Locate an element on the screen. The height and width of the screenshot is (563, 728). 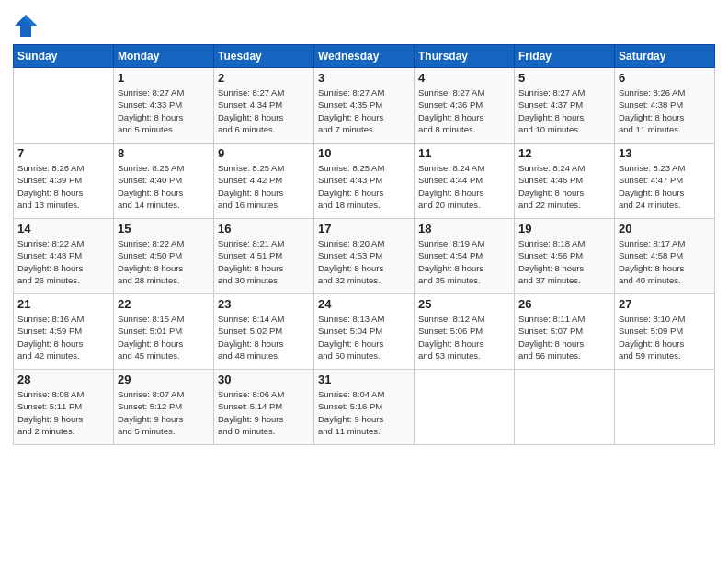
day-info: Sunrise: 8:27 AM Sunset: 4:33 PM Dayligh… is located at coordinates (164, 110).